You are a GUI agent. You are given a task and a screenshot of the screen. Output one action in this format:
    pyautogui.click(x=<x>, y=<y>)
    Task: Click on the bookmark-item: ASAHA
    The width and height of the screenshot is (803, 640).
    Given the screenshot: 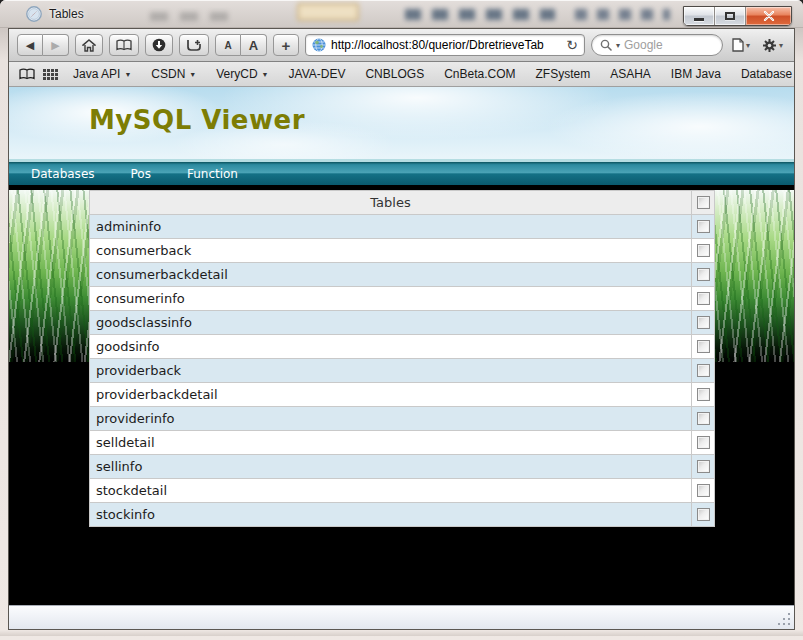 What is the action you would take?
    pyautogui.click(x=630, y=74)
    